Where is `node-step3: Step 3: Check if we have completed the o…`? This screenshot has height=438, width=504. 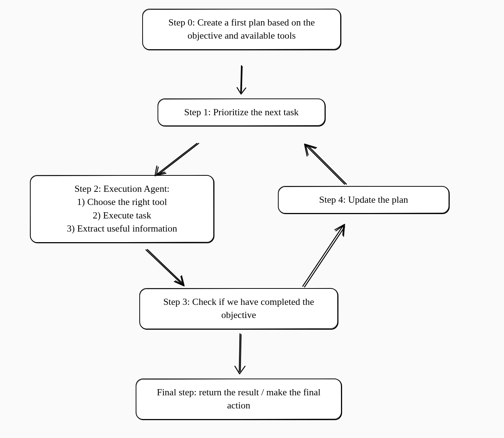
node-step3: Step 3: Check if we have completed the o… is located at coordinates (239, 309).